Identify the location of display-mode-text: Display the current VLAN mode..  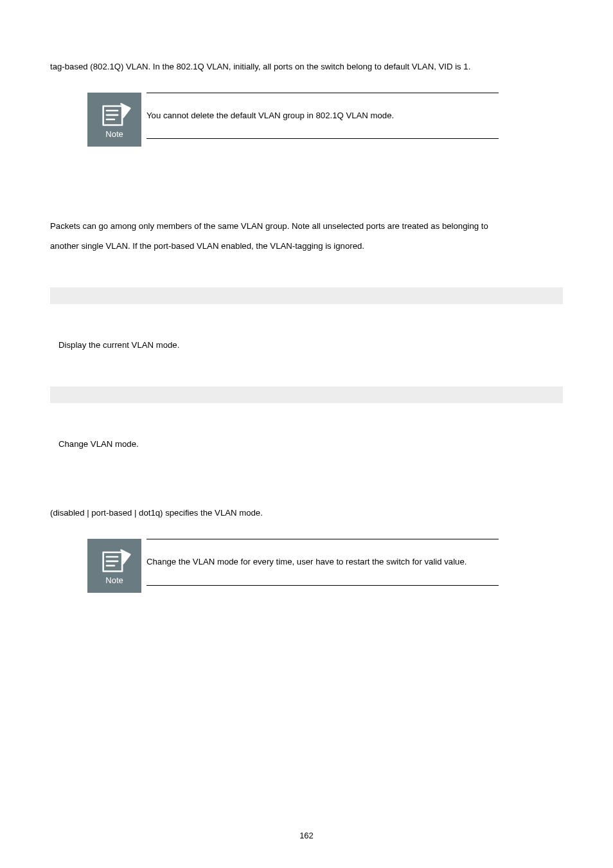
(311, 345).